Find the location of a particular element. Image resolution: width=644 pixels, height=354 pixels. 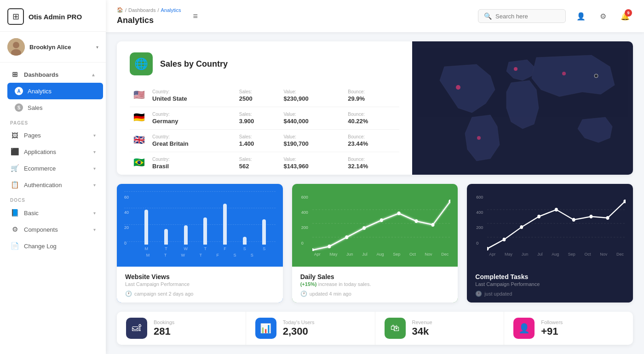

nav-menu: ⊞ Dashboards ▲ A Analytics S Sales PAGES… is located at coordinates (53, 208).